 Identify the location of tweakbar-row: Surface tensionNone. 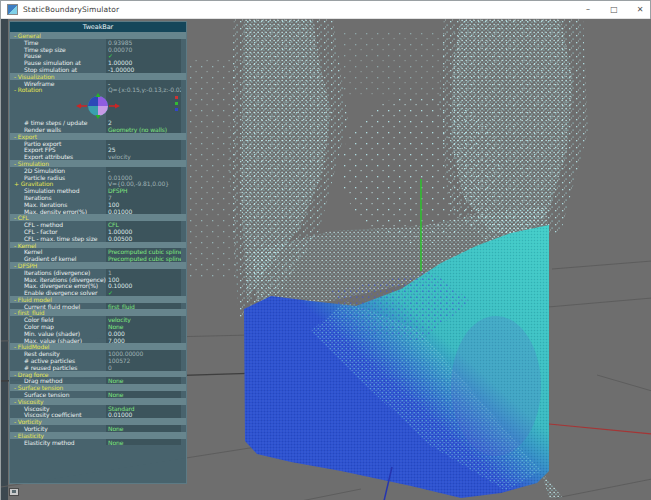
(98, 394).